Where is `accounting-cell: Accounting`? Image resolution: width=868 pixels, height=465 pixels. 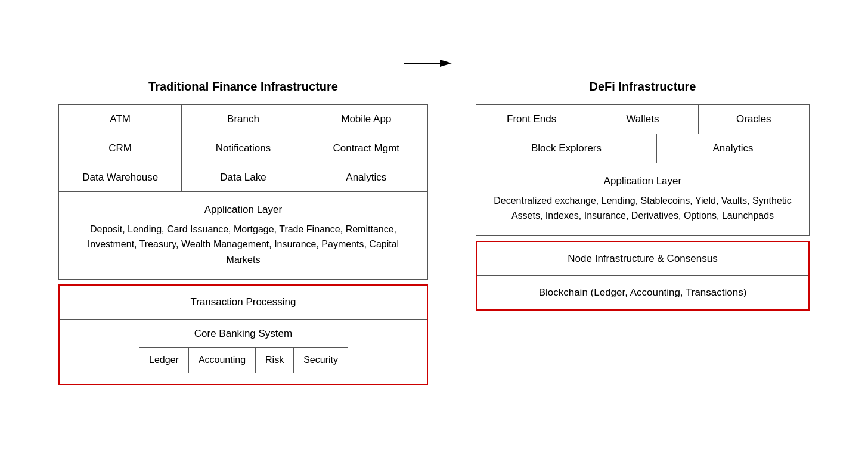 accounting-cell: Accounting is located at coordinates (222, 360).